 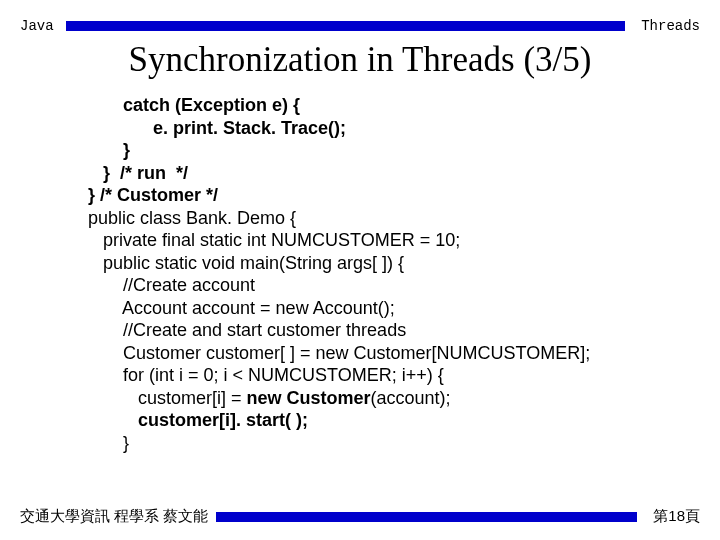 I want to click on slide-title: Synchronization in Threads (3/5), so click(x=360, y=64).